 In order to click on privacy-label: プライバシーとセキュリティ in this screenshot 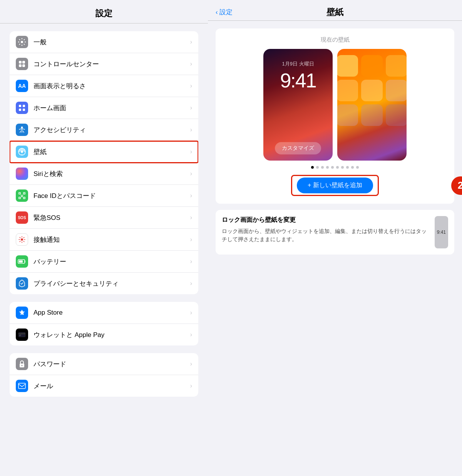, I will do `click(112, 283)`.